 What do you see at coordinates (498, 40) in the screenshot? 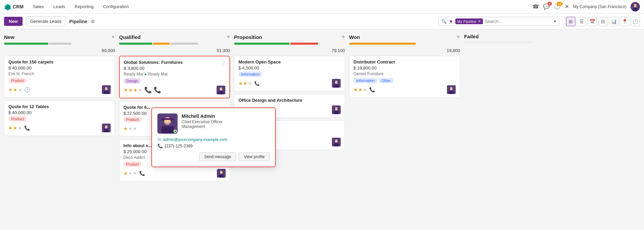
I see `column-failed: Failed` at bounding box center [498, 40].